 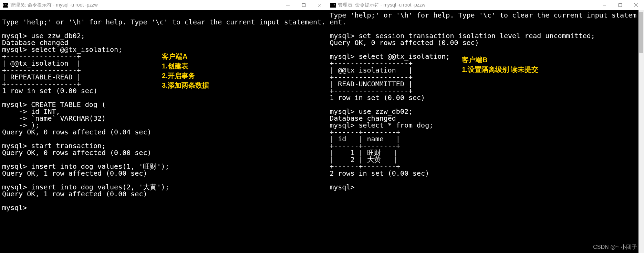 I want to click on window-title-a: 管理员: 命令提示符 - mysql -u root -pzzw, so click(x=145, y=5).